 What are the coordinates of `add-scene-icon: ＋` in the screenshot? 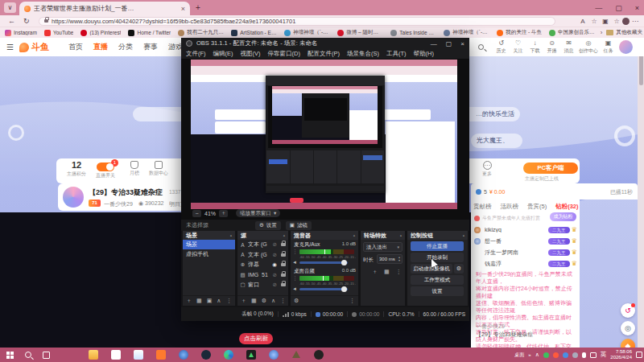 It's located at (188, 301).